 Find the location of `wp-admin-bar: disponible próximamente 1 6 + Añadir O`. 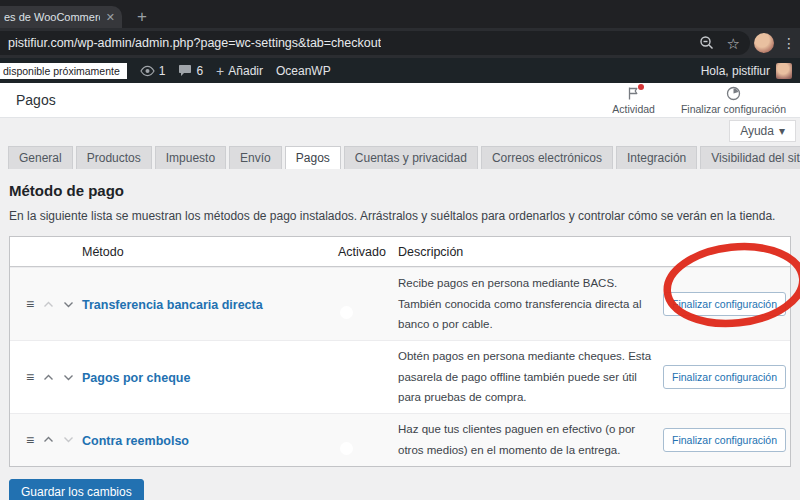

wp-admin-bar: disponible próximamente 1 6 + Añadir O is located at coordinates (400, 70).